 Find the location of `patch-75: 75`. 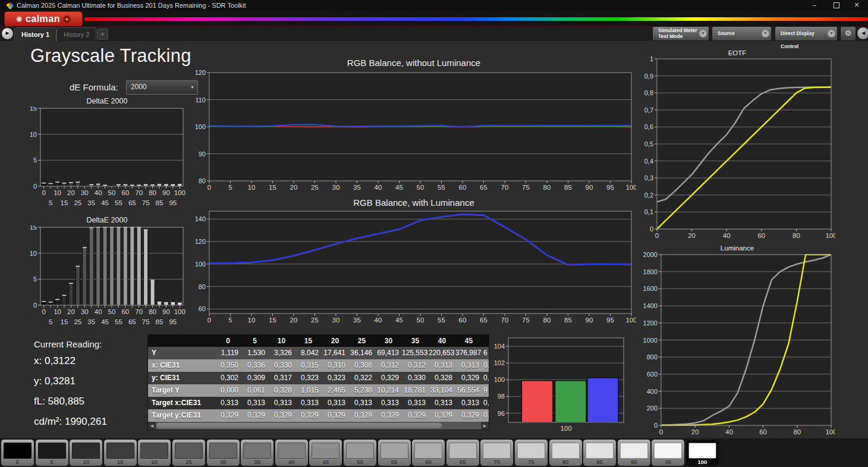

patch-75: 75 is located at coordinates (532, 453).